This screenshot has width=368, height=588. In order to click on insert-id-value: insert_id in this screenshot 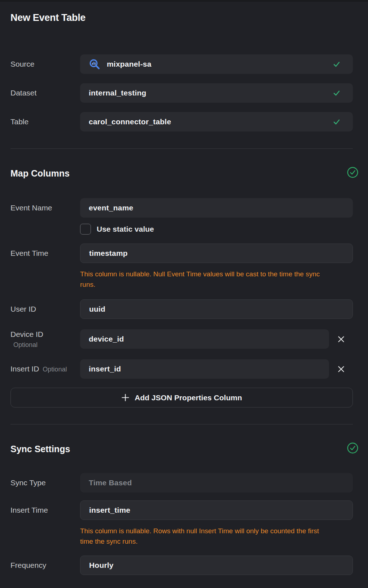, I will do `click(105, 369)`.